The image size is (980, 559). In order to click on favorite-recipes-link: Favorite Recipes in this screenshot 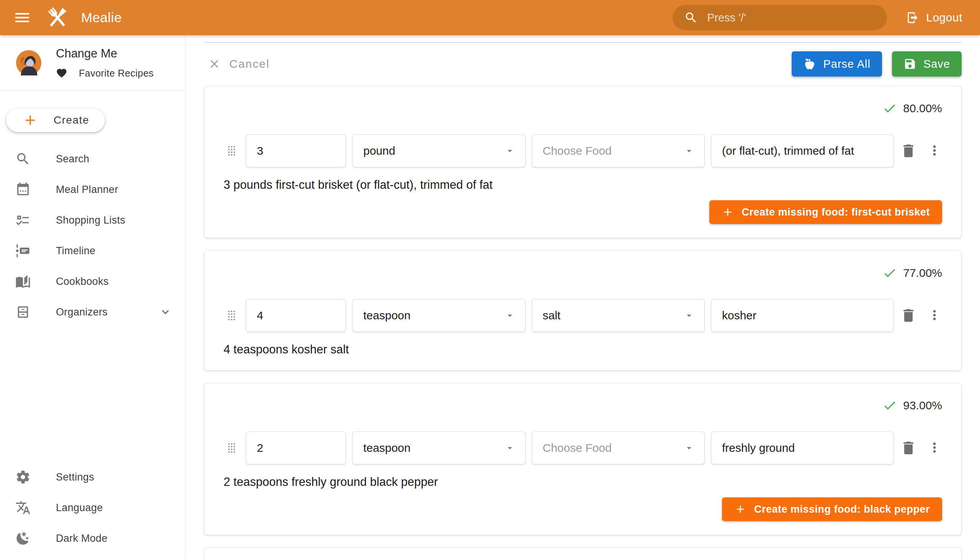, I will do `click(105, 73)`.